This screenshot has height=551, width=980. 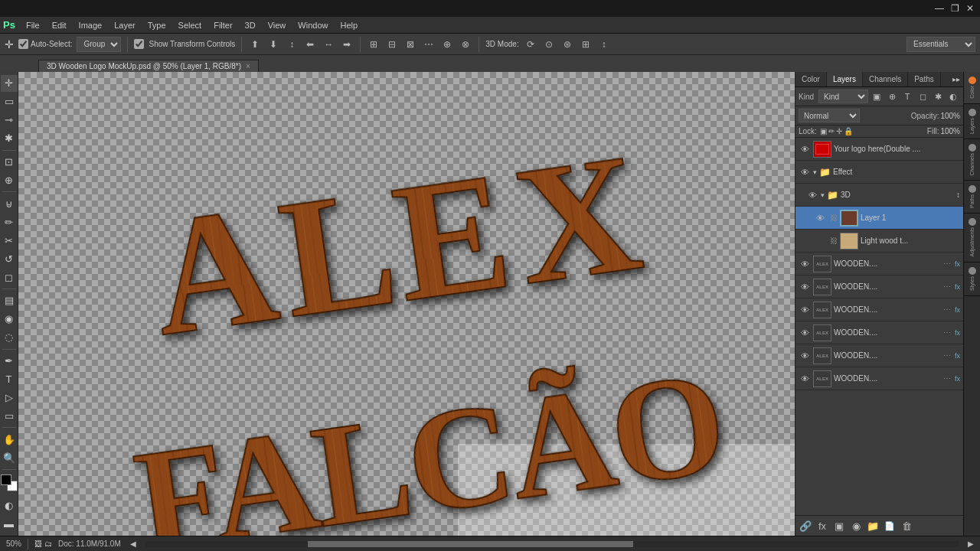 I want to click on layer-eye-lightwood: ·, so click(x=820, y=241).